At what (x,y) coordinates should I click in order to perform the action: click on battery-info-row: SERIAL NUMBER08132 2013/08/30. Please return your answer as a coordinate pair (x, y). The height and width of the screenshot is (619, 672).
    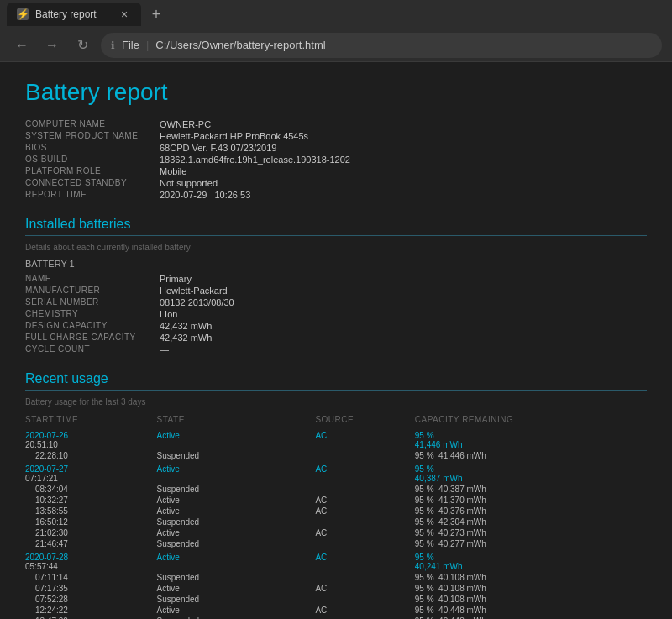
    Looking at the image, I should click on (336, 302).